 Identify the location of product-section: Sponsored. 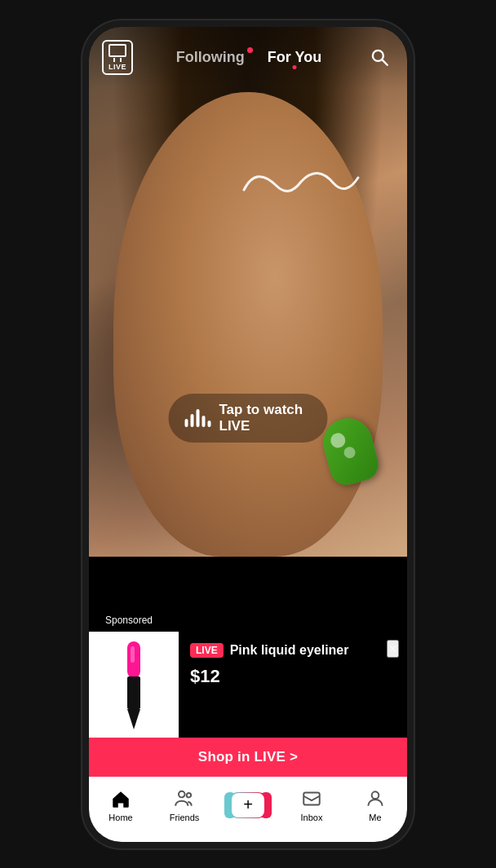
(248, 694).